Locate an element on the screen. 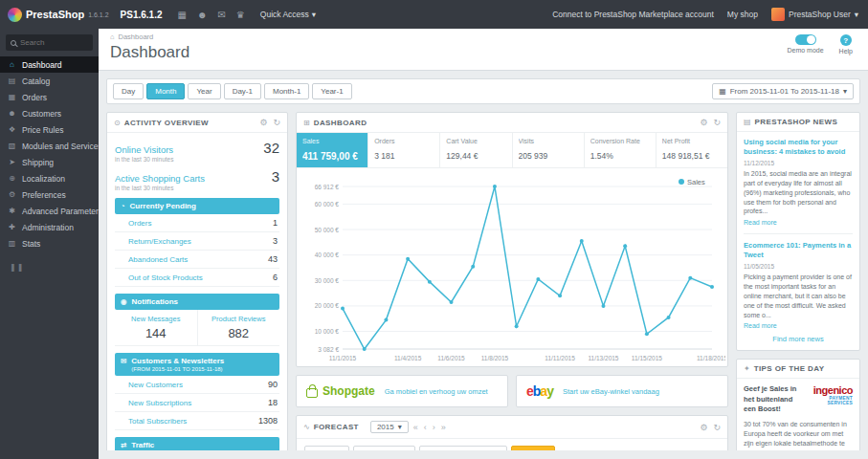  tip-icon: ✦ is located at coordinates (746, 369).